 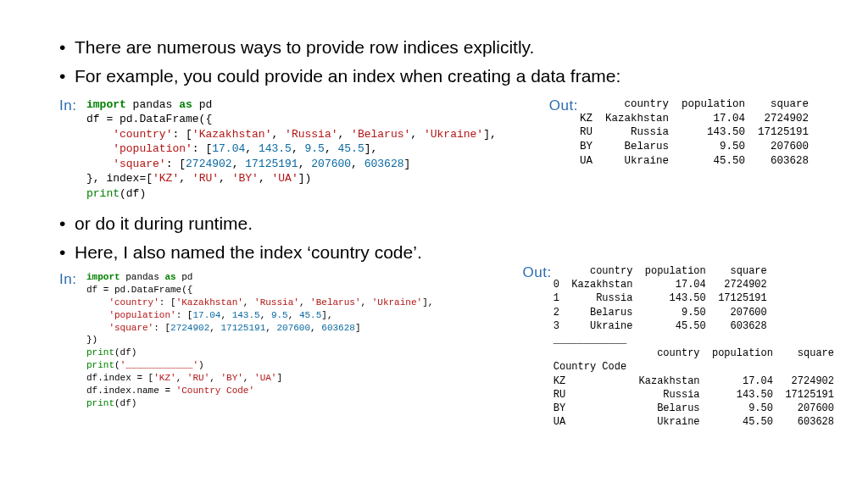 What do you see at coordinates (434, 76) in the screenshot?
I see `bullet-2: For example, you could provide an index …` at bounding box center [434, 76].